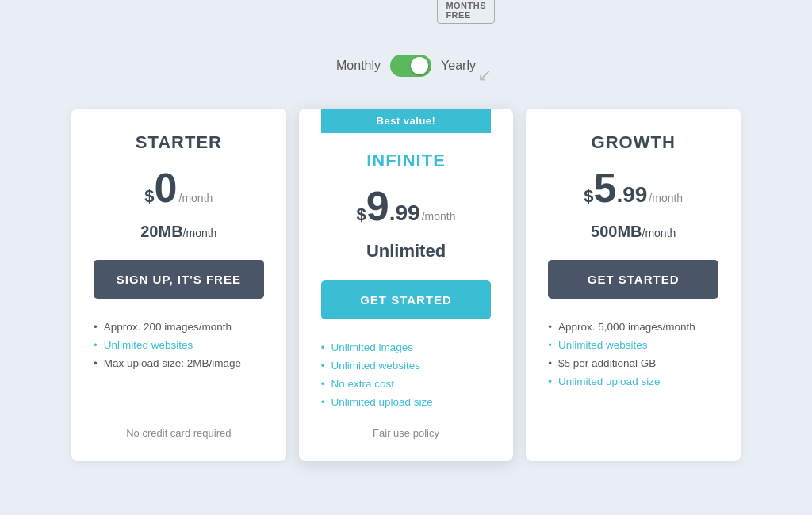  Describe the element at coordinates (178, 231) in the screenshot. I see `storage-display: 20MB/month` at that location.